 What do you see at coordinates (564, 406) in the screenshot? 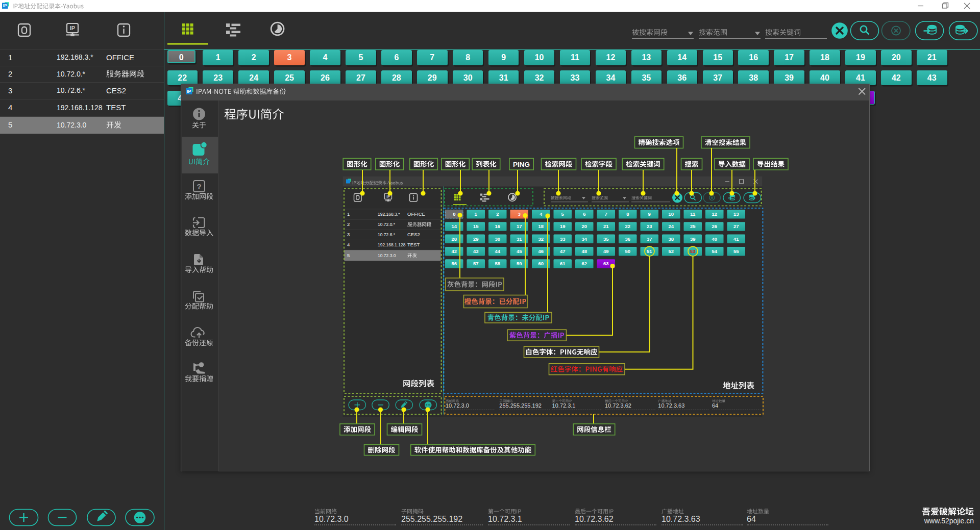
I see `svg-text: 10.72.3.1` at bounding box center [564, 406].